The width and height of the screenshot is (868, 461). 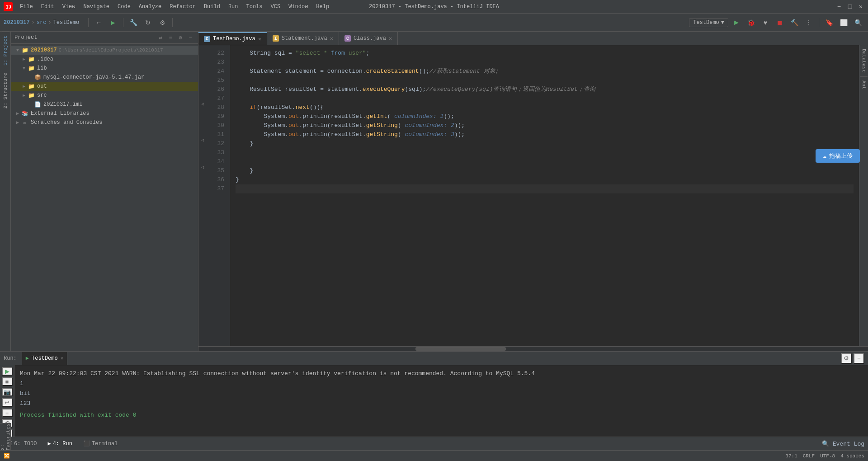 I want to click on encoding: UTF-8, so click(x=827, y=456).